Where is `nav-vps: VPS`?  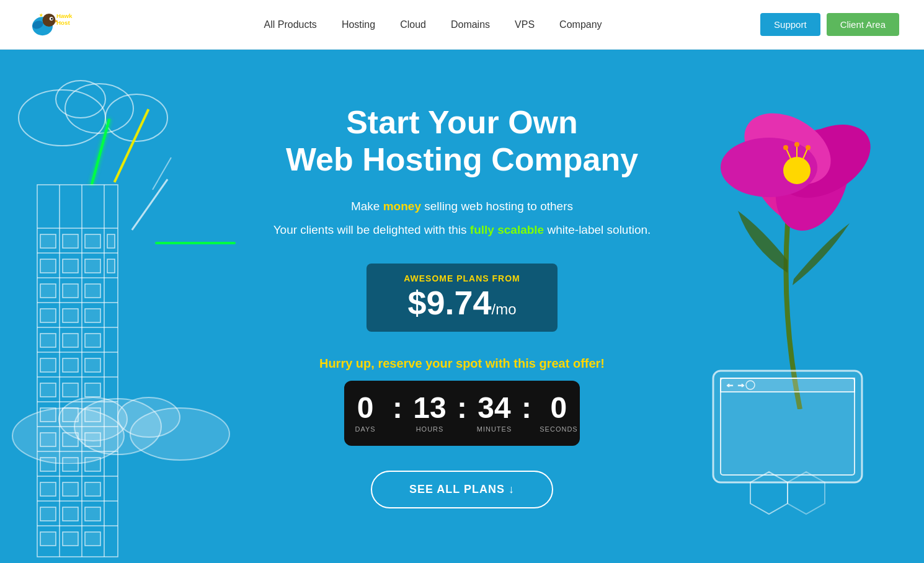 nav-vps: VPS is located at coordinates (525, 25).